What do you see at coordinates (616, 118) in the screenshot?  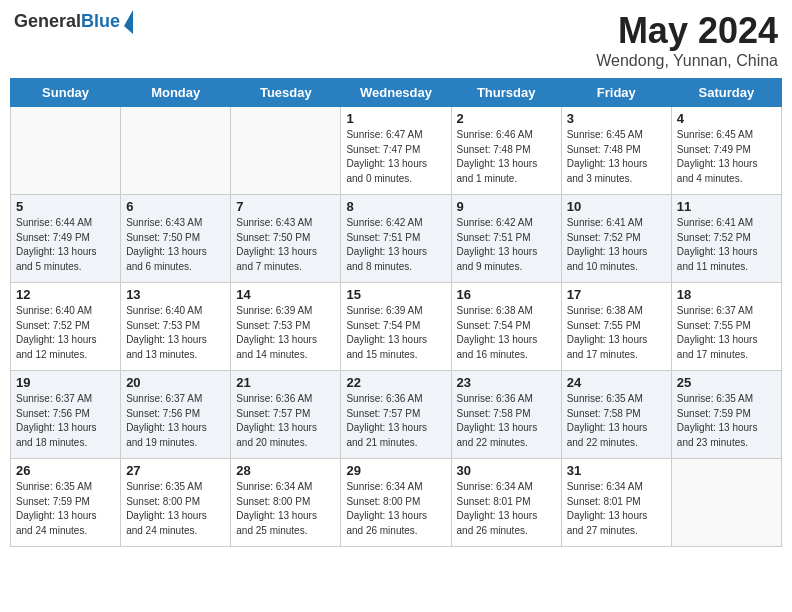 I see `day-number: 3` at bounding box center [616, 118].